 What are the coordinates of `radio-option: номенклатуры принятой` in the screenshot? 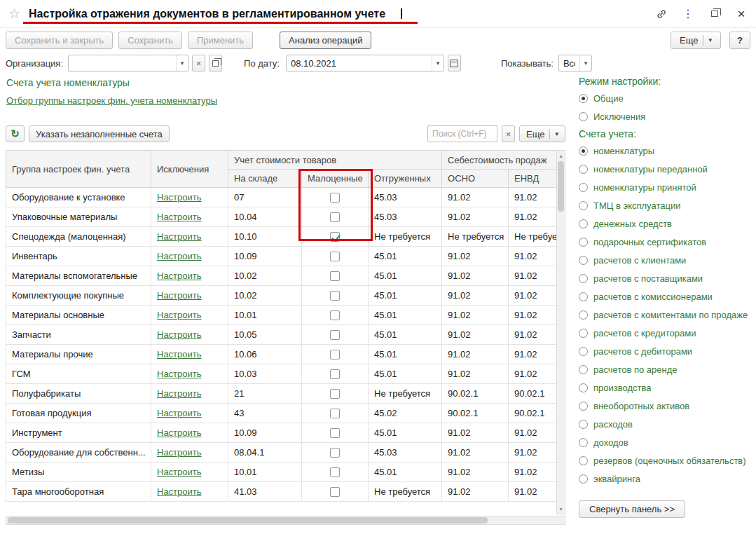 It's located at (666, 188).